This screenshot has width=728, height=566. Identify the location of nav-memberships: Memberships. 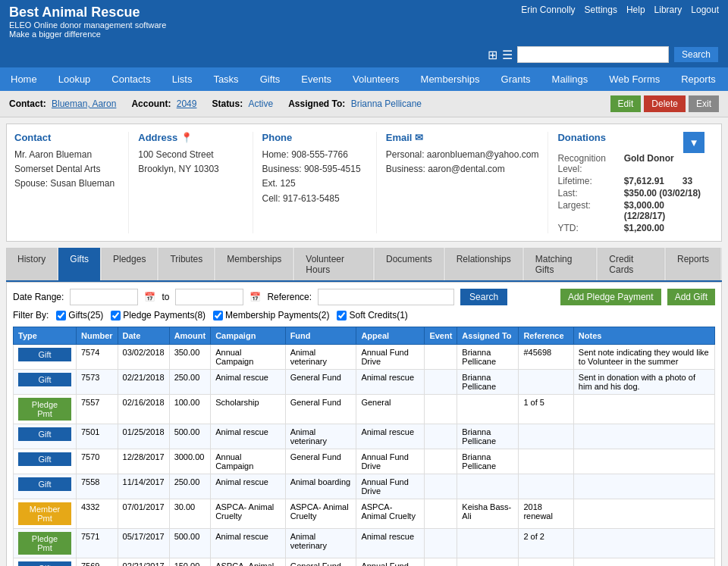
(450, 79).